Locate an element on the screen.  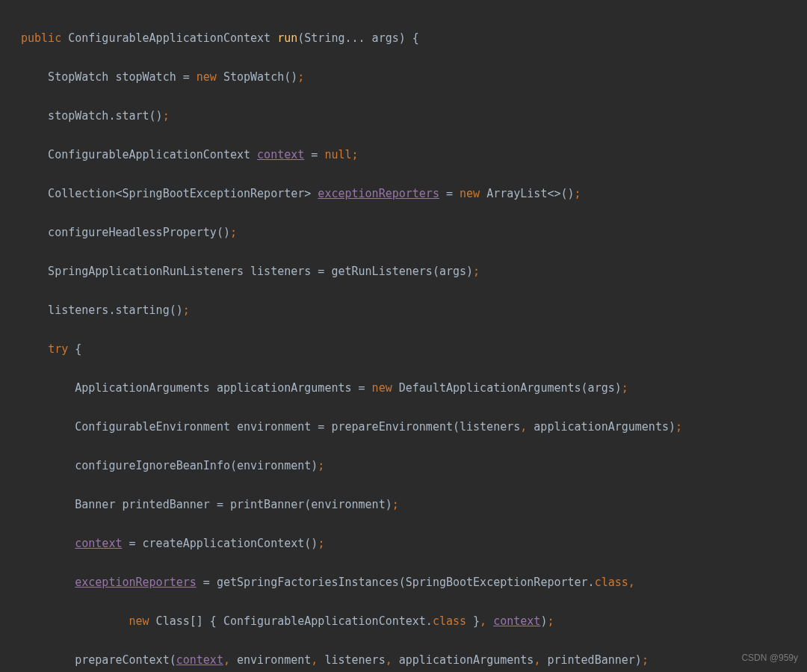
code-line: configureHeadlessProperty(); is located at coordinates (404, 232).